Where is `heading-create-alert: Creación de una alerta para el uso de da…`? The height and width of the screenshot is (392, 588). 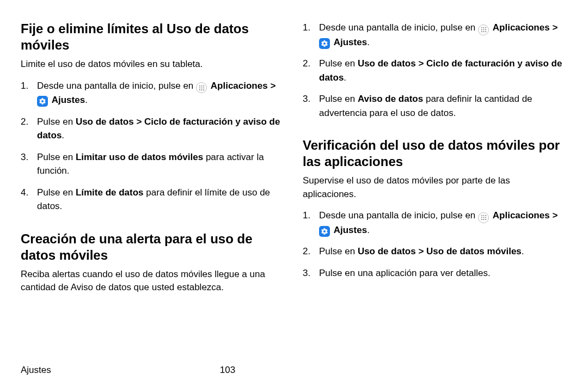
heading-create-alert: Creación de una alerta para el uso de da… is located at coordinates (151, 247).